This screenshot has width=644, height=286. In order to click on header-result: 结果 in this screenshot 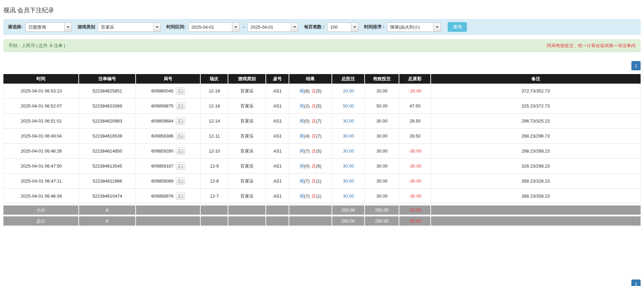, I will do `click(311, 79)`.